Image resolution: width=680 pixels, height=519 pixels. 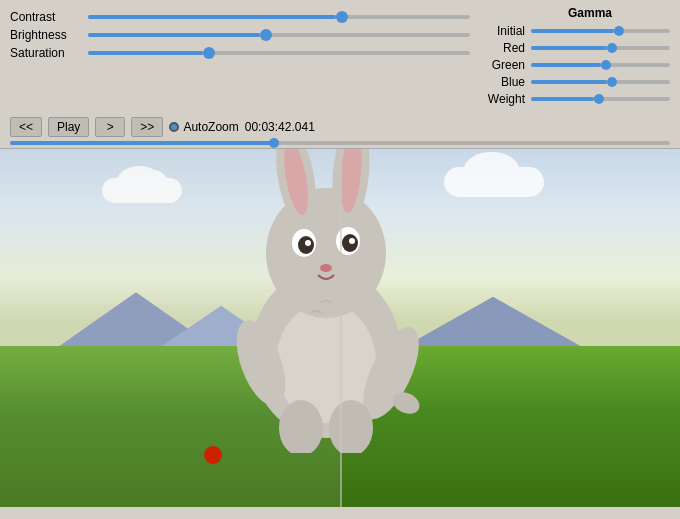 I want to click on brightness-thumb, so click(x=266, y=35).